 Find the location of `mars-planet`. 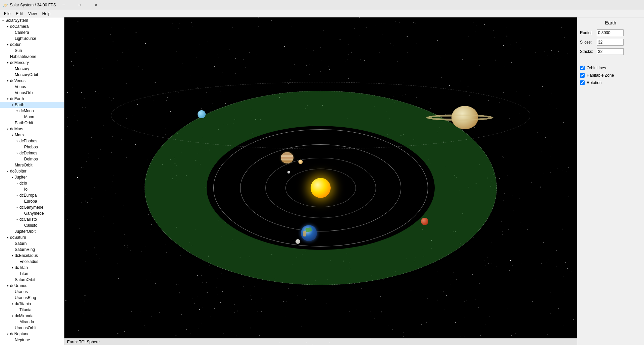

mars-planet is located at coordinates (425, 221).